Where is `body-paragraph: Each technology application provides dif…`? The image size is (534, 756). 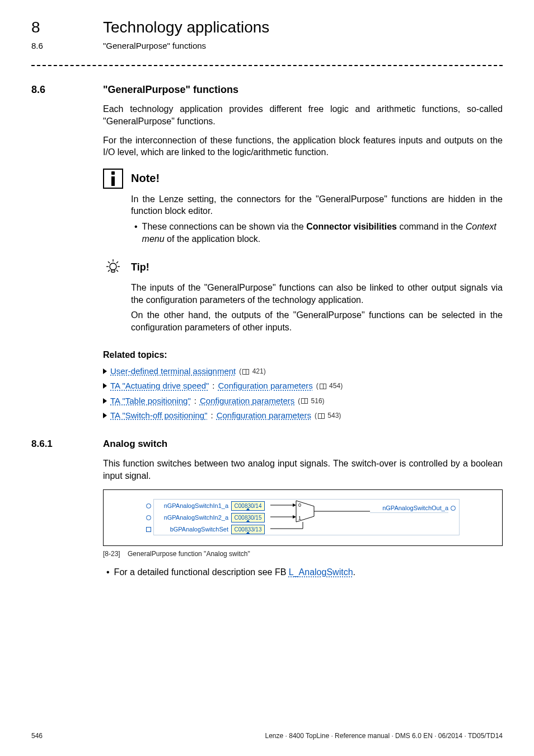
body-paragraph: Each technology application provides dif… is located at coordinates (303, 115).